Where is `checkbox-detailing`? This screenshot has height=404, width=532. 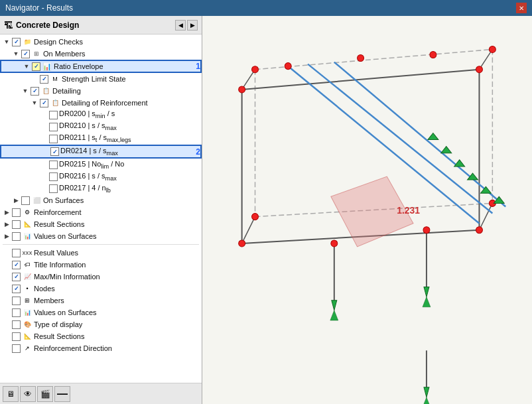
checkbox-detailing is located at coordinates (34, 92).